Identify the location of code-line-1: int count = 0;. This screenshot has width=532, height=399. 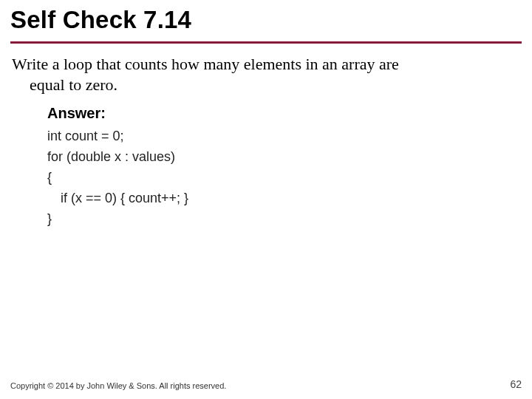
(284, 137).